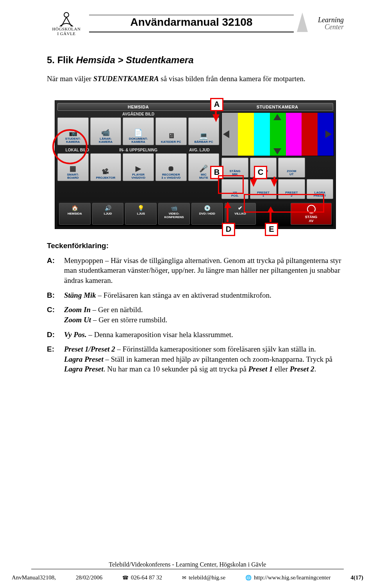  Describe the element at coordinates (292, 577) in the screenshot. I see `footer-url: http://www.hig.se/learningcenter` at that location.